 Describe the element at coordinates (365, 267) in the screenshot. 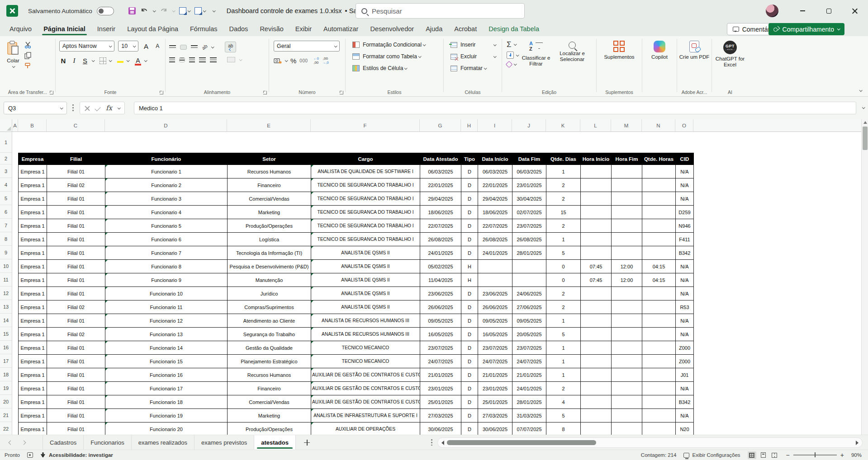

I see `table-cell: ANALISTA DE QSMS II` at that location.